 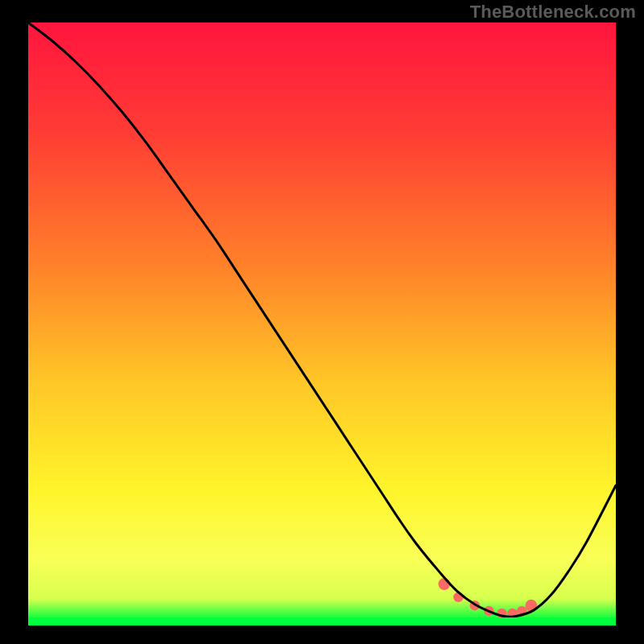 What do you see at coordinates (553, 12) in the screenshot?
I see `watermark-label: TheBottleneck.com` at bounding box center [553, 12].